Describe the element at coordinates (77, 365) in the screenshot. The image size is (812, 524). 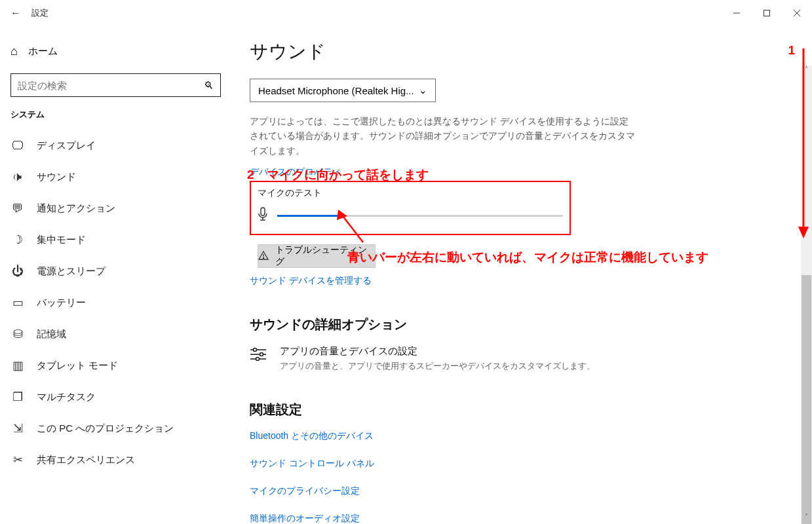
I see `sidebar-item-label: タブレット モード` at that location.